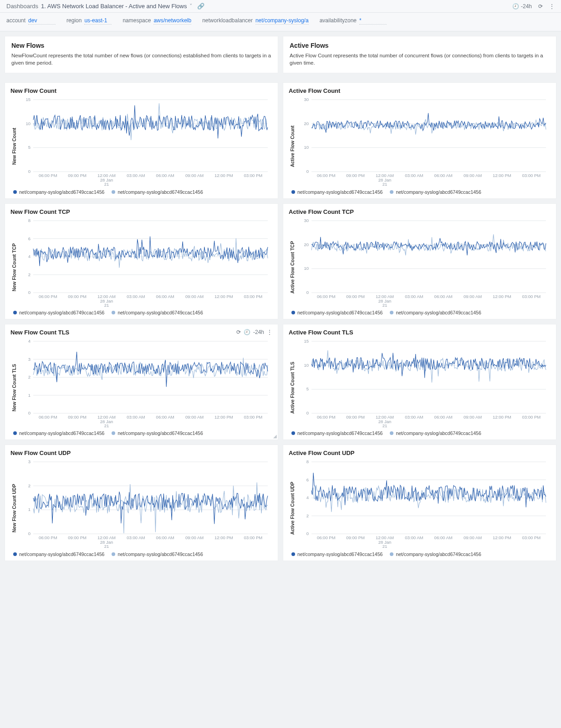 Image resolution: width=561 pixels, height=728 pixels. What do you see at coordinates (172, 21) in the screenshot?
I see `filter-namespace-value: aws/networkelb` at bounding box center [172, 21].